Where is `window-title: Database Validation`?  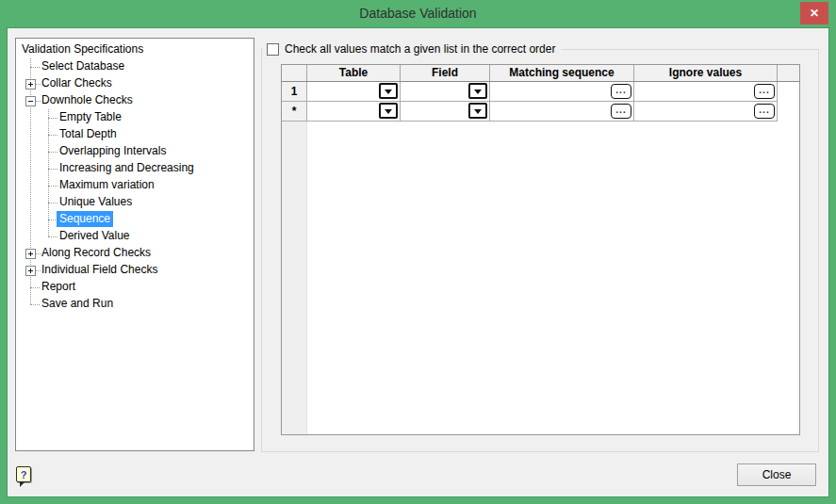
window-title: Database Validation is located at coordinates (418, 14).